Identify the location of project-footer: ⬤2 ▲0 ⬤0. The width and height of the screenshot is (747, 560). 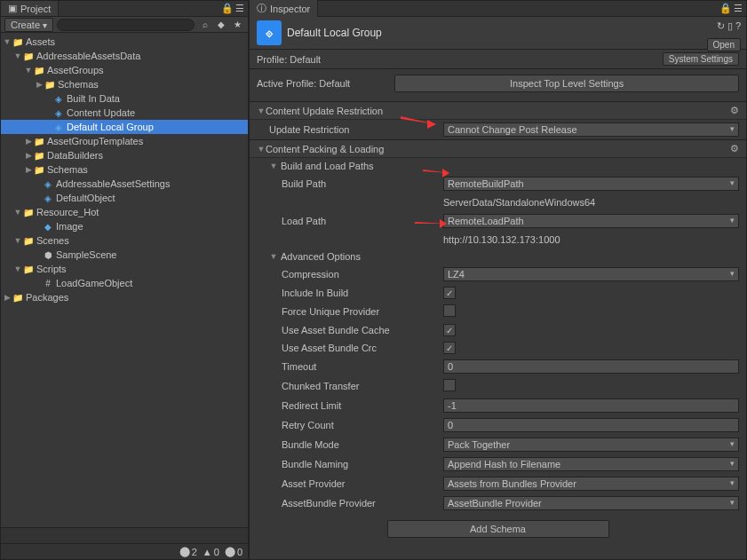
(124, 543).